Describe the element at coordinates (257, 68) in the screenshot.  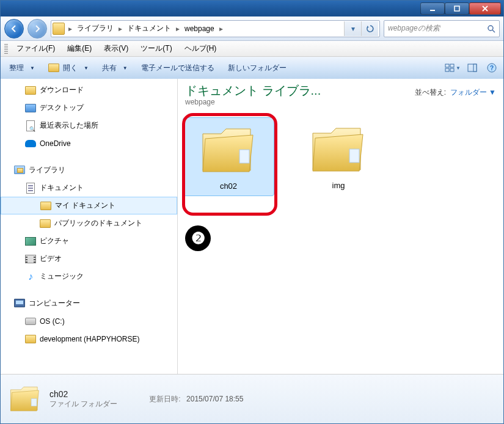
I see `new-folder-button: 新しいフォルダー` at that location.